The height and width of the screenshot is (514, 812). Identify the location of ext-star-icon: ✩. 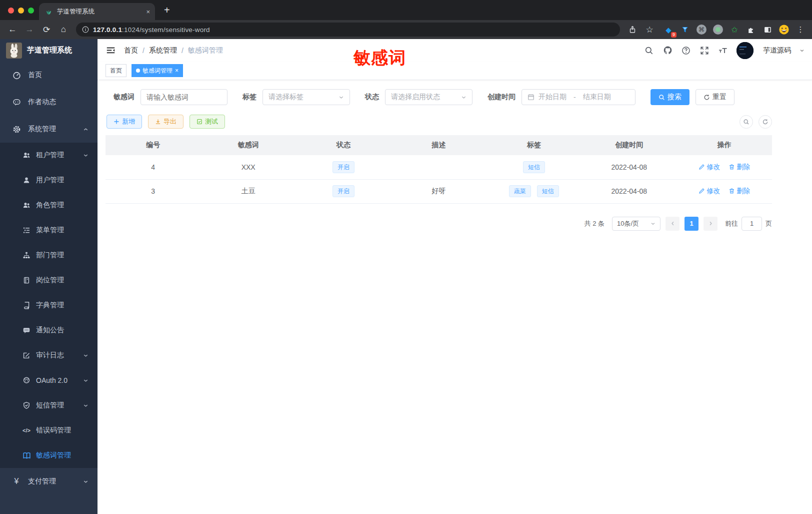
(734, 30).